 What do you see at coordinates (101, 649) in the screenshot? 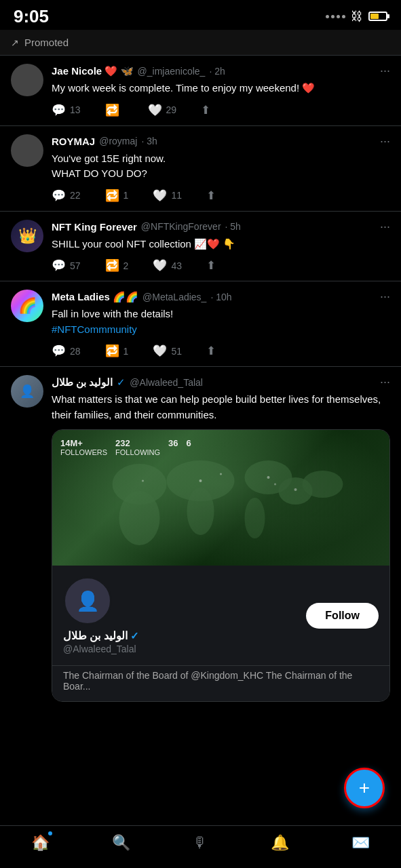
I see `card-handle: @Alwaleed_Talal` at bounding box center [101, 649].